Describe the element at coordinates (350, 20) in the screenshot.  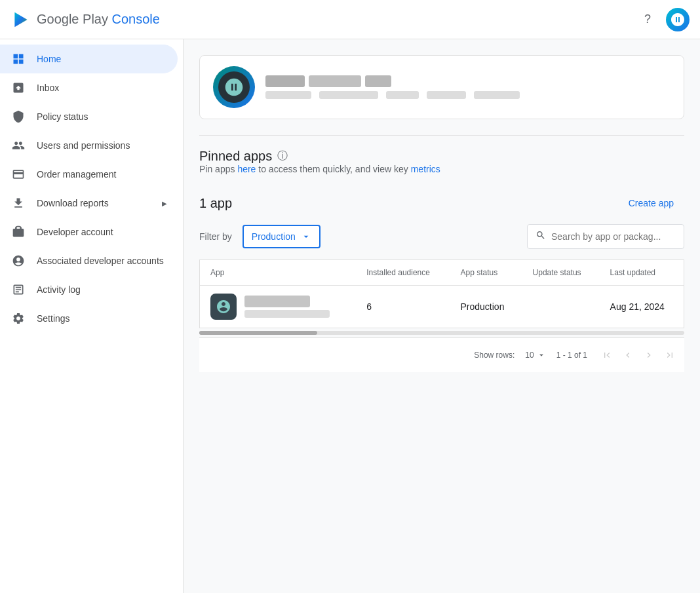
I see `app-header: Google Play Console ?` at that location.